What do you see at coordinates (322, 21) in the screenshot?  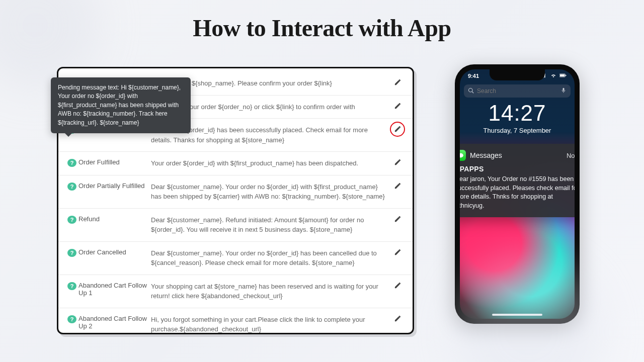 I see `page-title: How to Interact with App` at bounding box center [322, 21].